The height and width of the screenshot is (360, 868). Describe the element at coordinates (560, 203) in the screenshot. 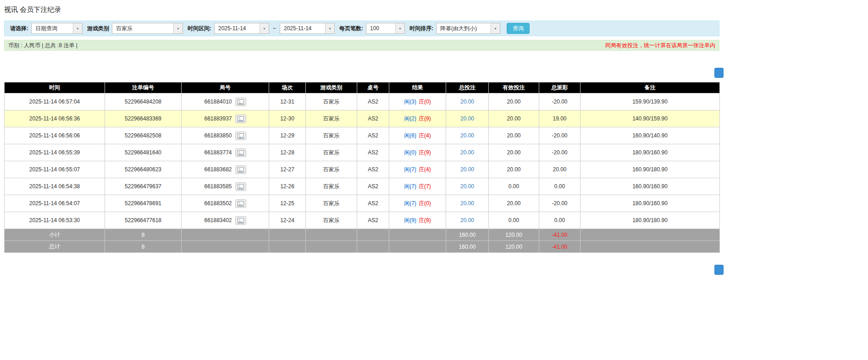

I see `payout-cell: -20.00` at that location.